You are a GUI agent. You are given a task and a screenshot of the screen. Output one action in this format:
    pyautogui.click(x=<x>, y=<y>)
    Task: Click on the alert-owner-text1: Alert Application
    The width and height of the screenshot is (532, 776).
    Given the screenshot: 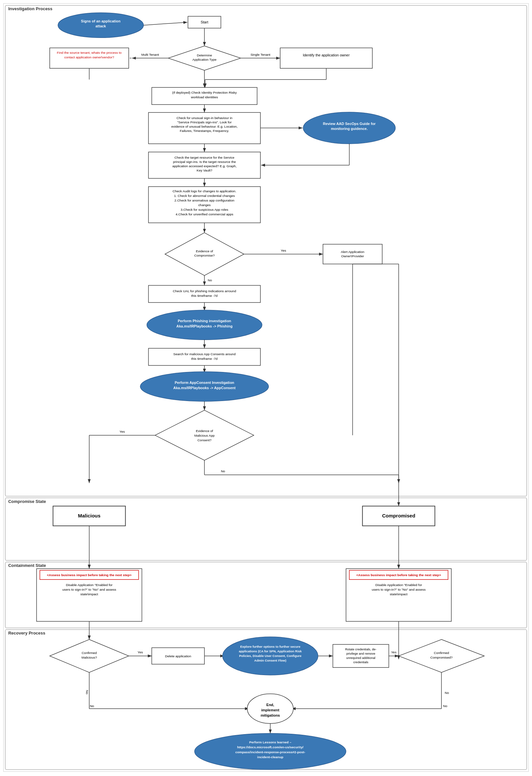 What is the action you would take?
    pyautogui.click(x=352, y=252)
    